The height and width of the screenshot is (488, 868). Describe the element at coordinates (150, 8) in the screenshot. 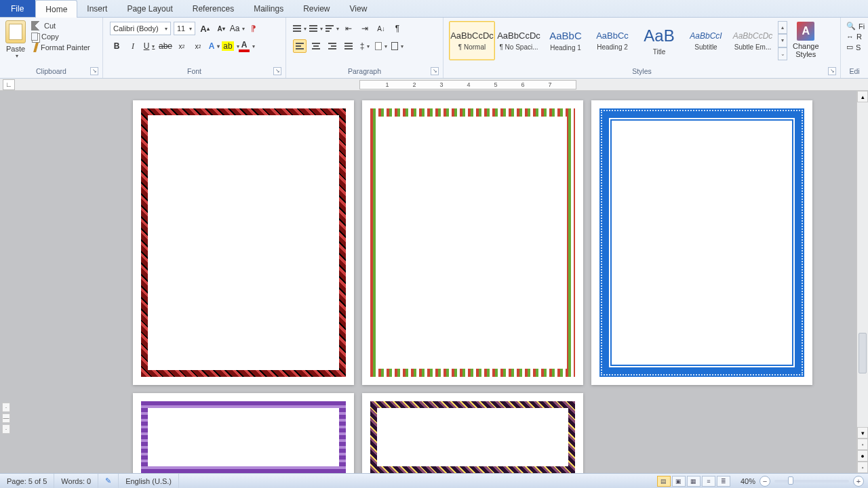

I see `tab-page-layout: Page Layout` at that location.